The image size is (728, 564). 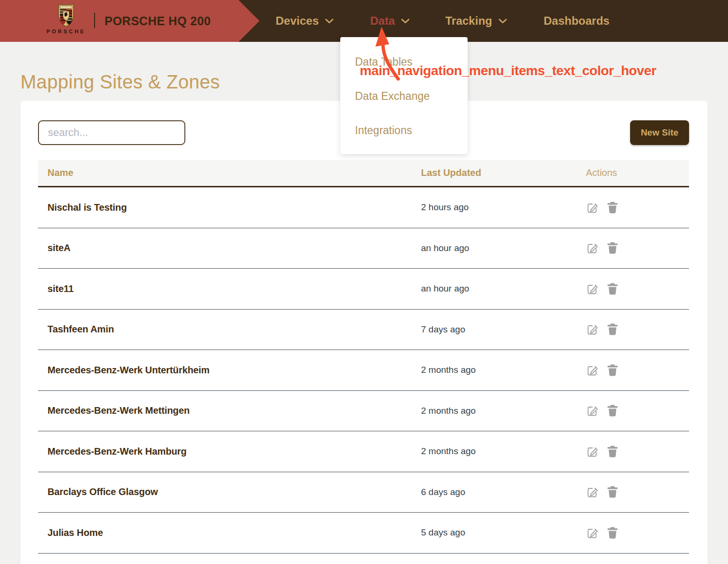 I want to click on site-name-cell: Mercedes-Benz-Werk Mettingen, so click(x=230, y=411).